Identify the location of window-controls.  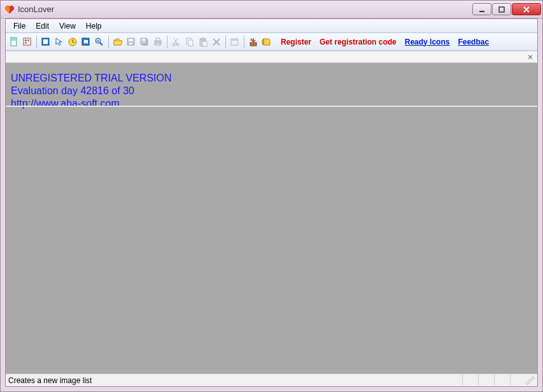
(507, 9).